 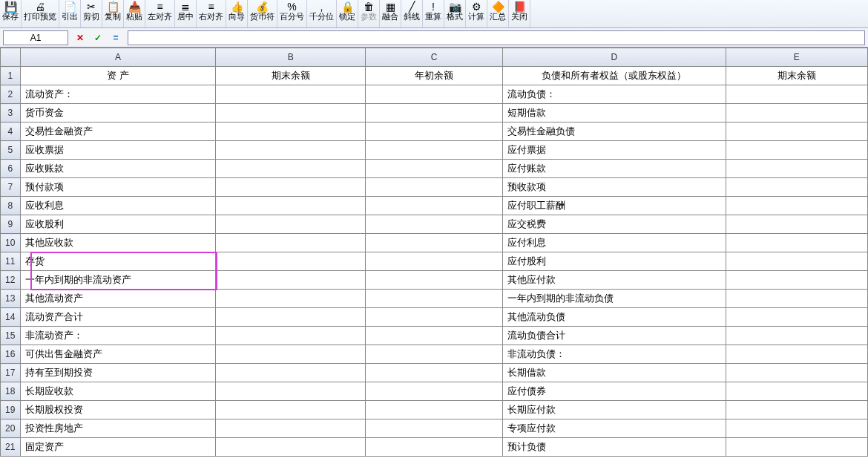 I want to click on cell-C11, so click(x=433, y=261).